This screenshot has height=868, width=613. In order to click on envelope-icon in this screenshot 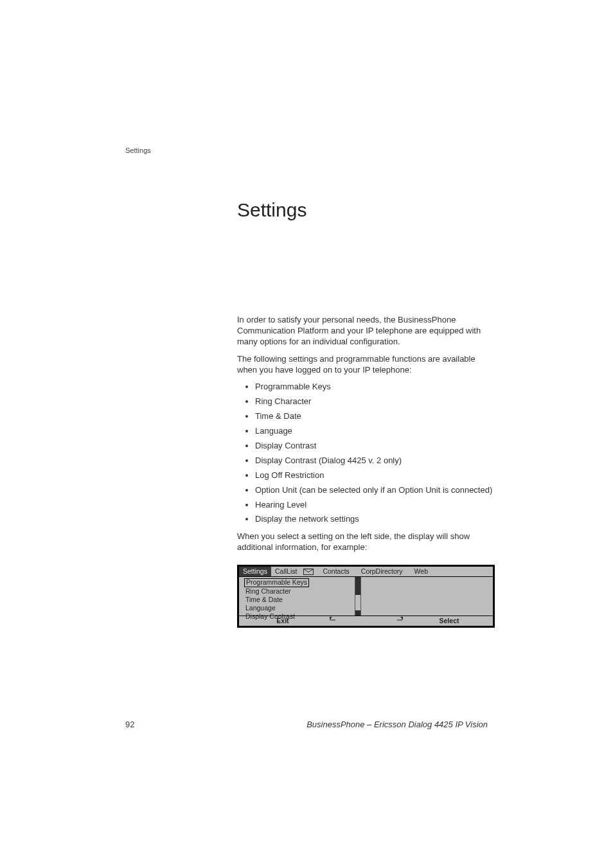, I will do `click(308, 572)`.